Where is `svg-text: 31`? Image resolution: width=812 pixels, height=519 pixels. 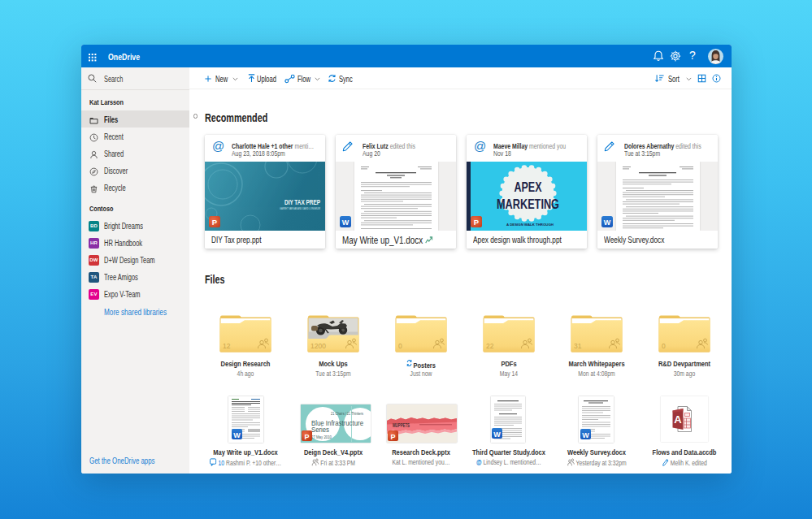
svg-text: 31 is located at coordinates (578, 346).